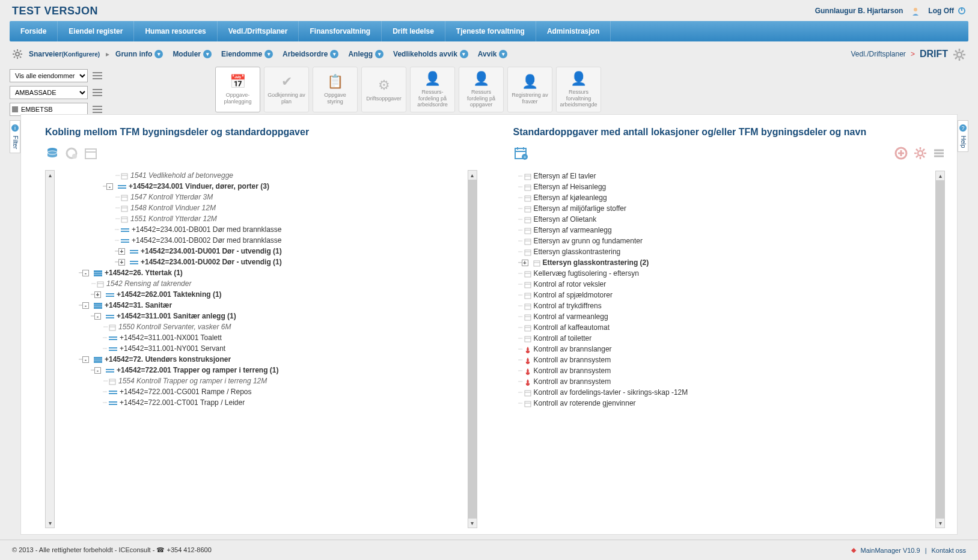  I want to click on shortcuts-label: Snarveier(Konfigurere), so click(64, 54).